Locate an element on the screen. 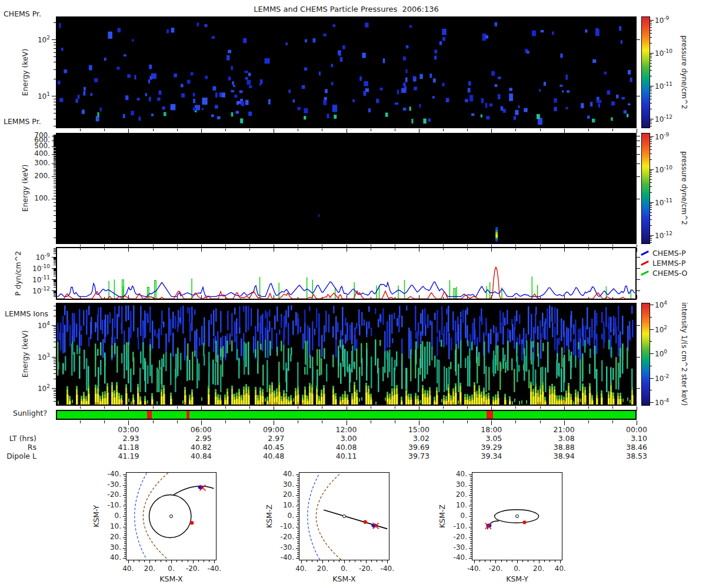 The width and height of the screenshot is (706, 588). axis-value: 40.08 is located at coordinates (334, 447).